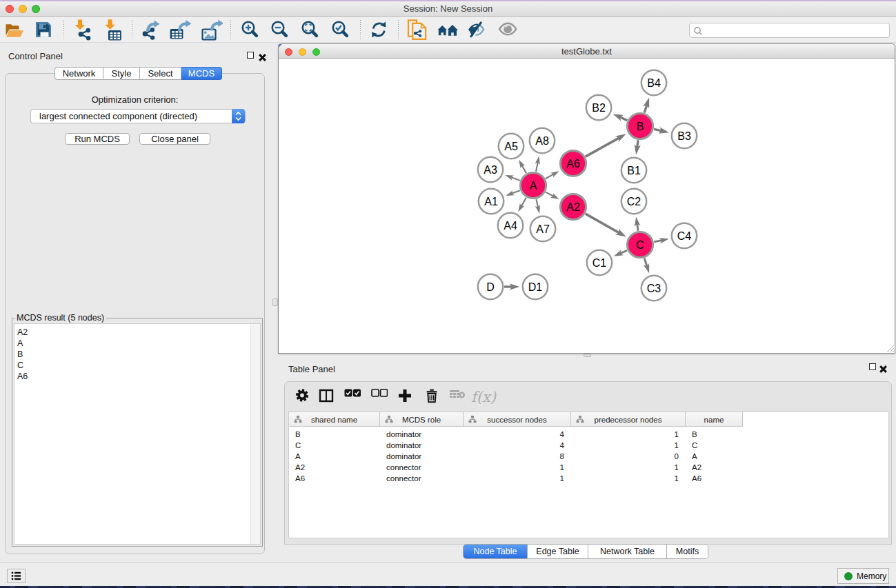  What do you see at coordinates (588, 356) in the screenshot?
I see `horizontal-splitter-grip` at bounding box center [588, 356].